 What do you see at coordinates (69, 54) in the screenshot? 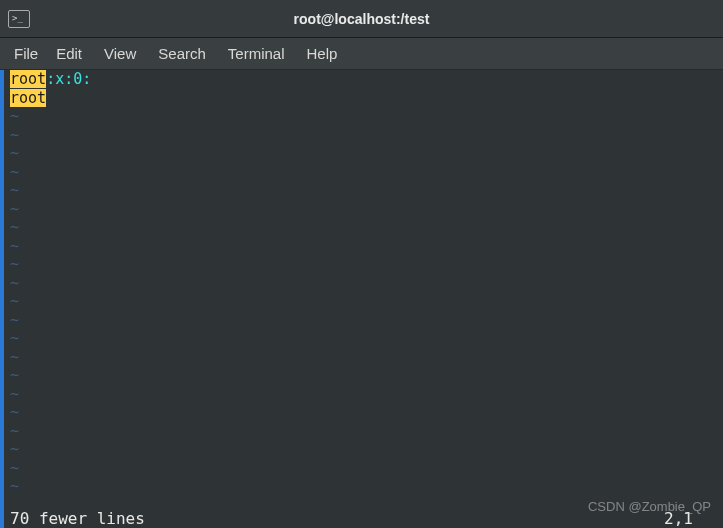
I see `menu-edit: Edit` at bounding box center [69, 54].